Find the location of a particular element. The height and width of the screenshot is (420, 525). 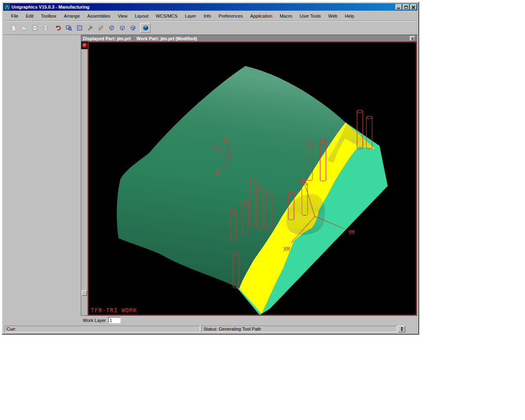

left-panel is located at coordinates (42, 176).